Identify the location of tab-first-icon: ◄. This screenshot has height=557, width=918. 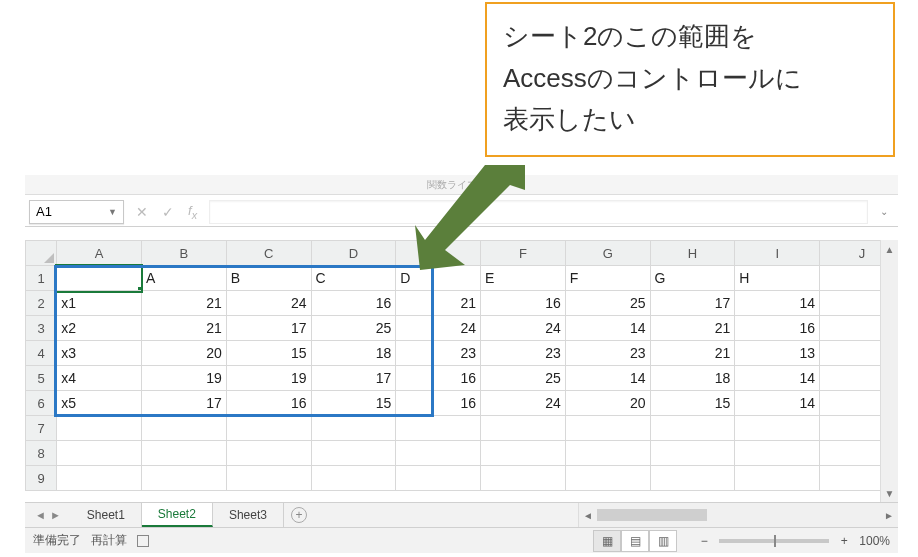
(40, 515).